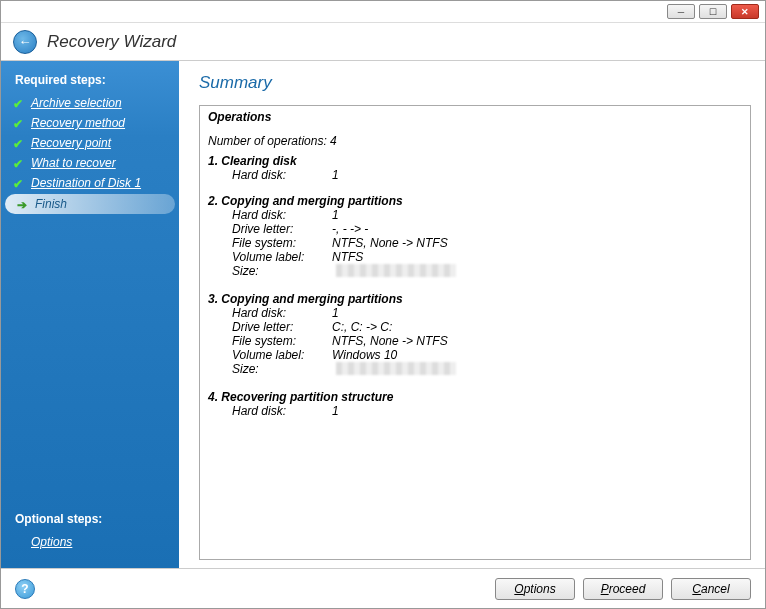 This screenshot has height=609, width=766. I want to click on operation-details: Hard disk:1Drive letter:-, - -> -File sy…, so click(475, 244).